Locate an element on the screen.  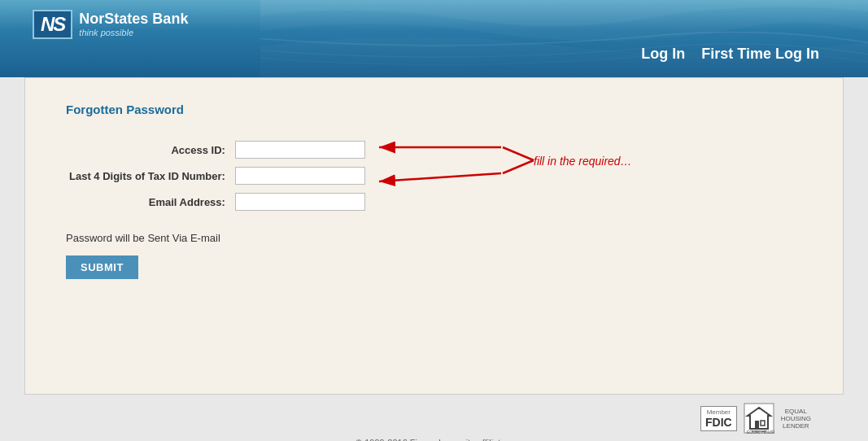
form-title: Forgotten Password is located at coordinates (434, 109).